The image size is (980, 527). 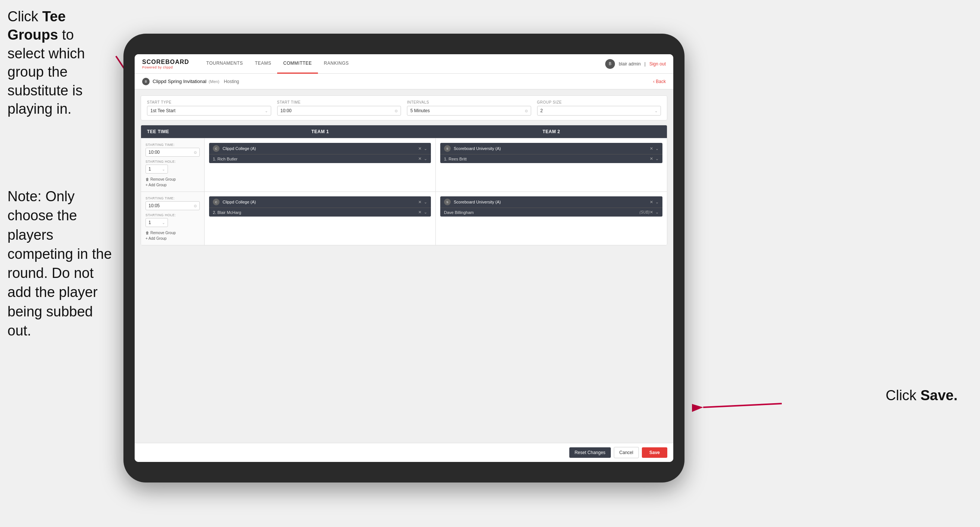 I want to click on tee-time-col-2: STARTING TIME: 10:05 ⊙ STARTING HOLE: 1 …, so click(x=173, y=218).